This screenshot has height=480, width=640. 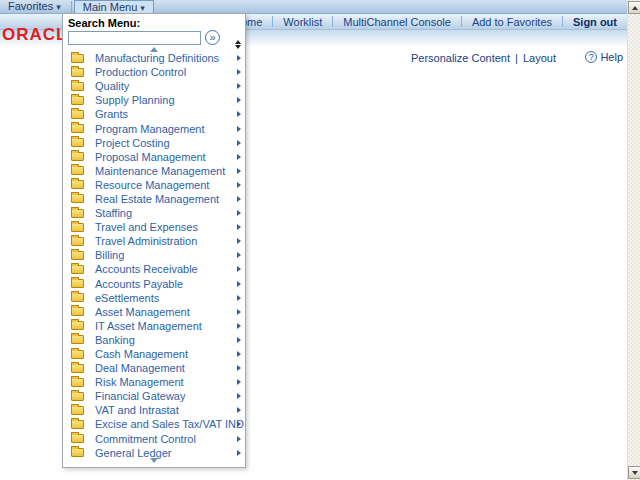 What do you see at coordinates (154, 199) in the screenshot?
I see `menu-item: Real Estate Management` at bounding box center [154, 199].